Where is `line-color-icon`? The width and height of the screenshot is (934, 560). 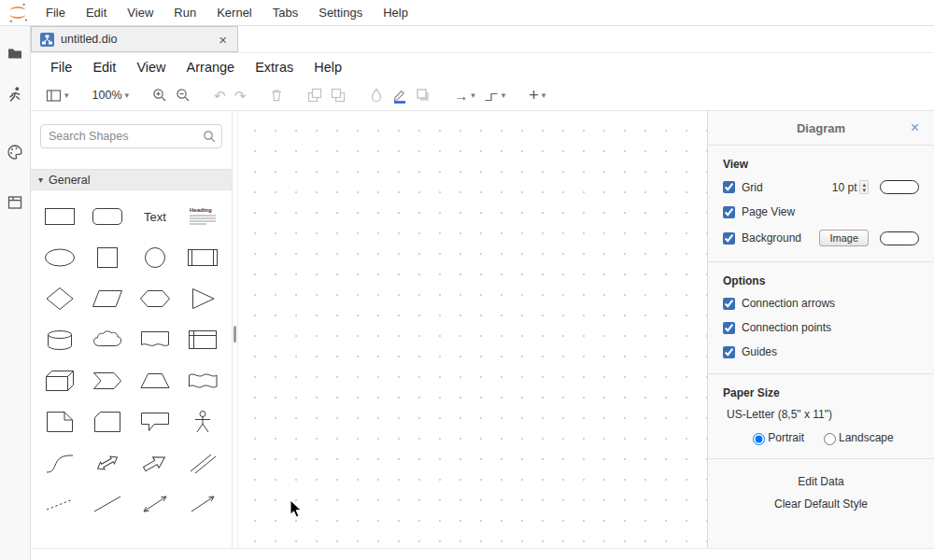 line-color-icon is located at coordinates (400, 95).